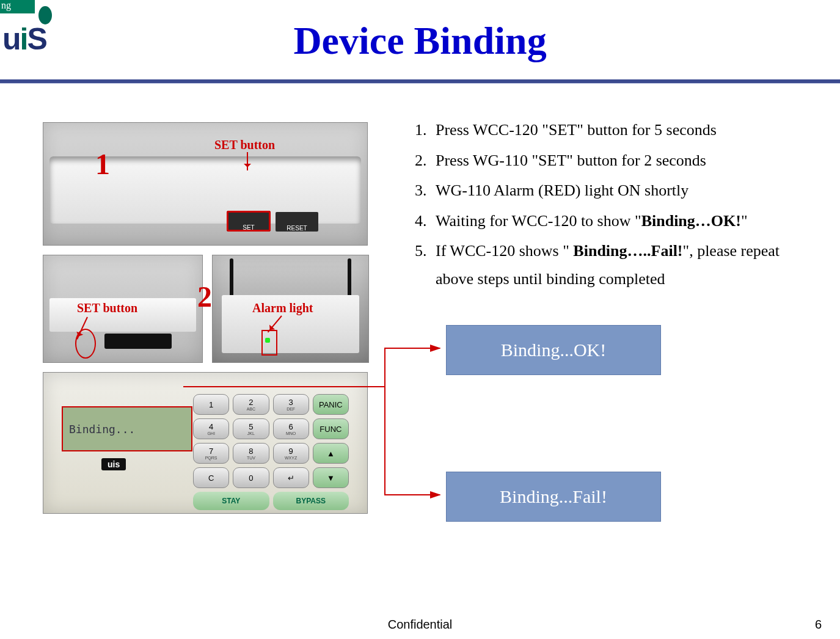 This screenshot has height=639, width=840. What do you see at coordinates (420, 82) in the screenshot?
I see `title-rule` at bounding box center [420, 82].